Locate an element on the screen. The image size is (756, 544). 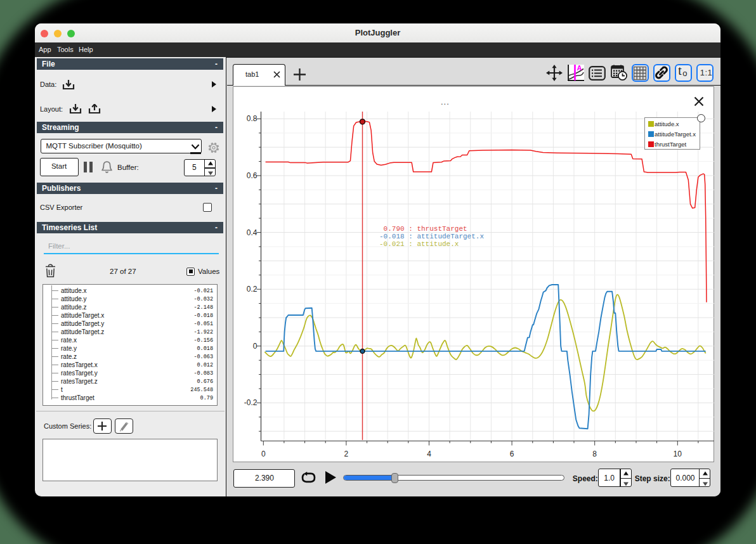
svg-text: 0.6 is located at coordinates (252, 176).